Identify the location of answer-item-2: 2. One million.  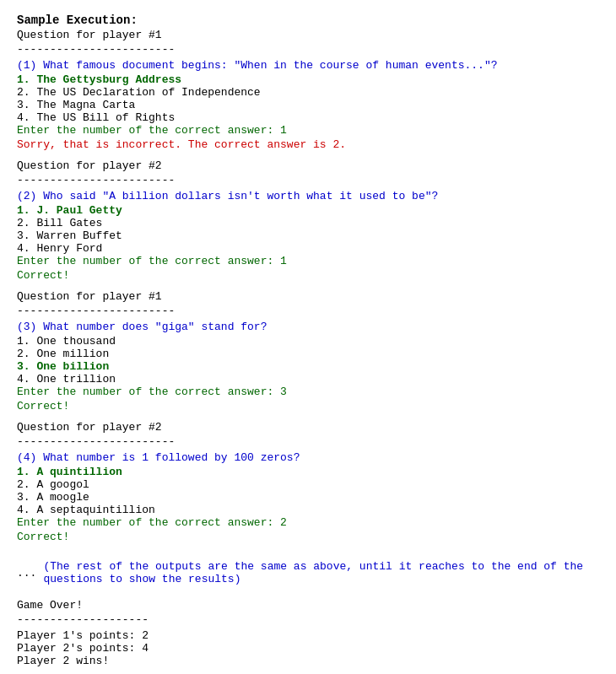
(308, 354).